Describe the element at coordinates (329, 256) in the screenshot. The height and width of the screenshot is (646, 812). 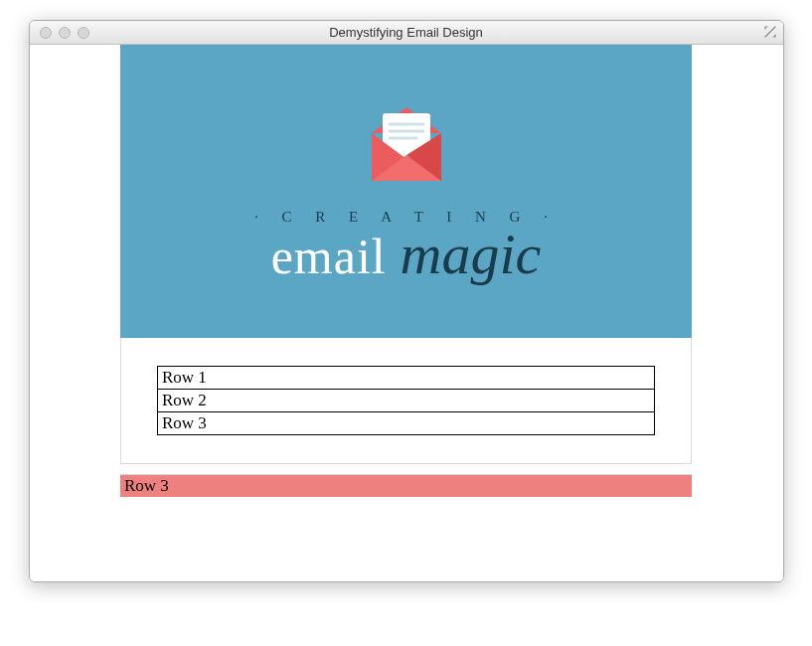
I see `hero-title-word1: email` at that location.